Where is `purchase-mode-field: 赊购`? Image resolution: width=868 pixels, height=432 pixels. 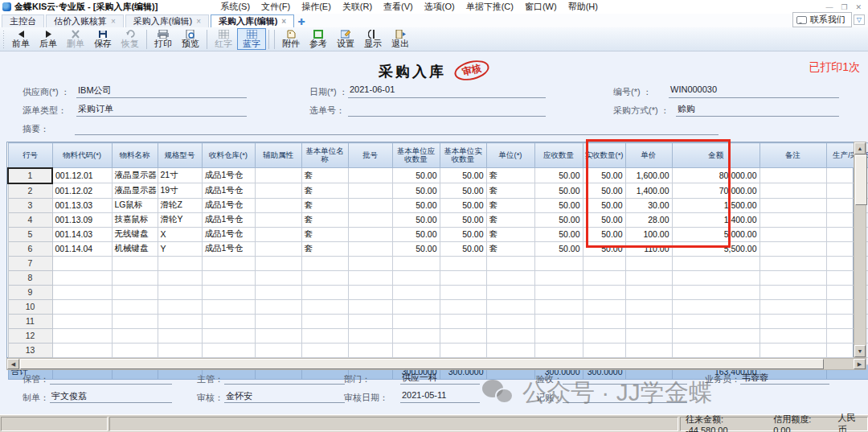
purchase-mode-field: 赊购 is located at coordinates (757, 109).